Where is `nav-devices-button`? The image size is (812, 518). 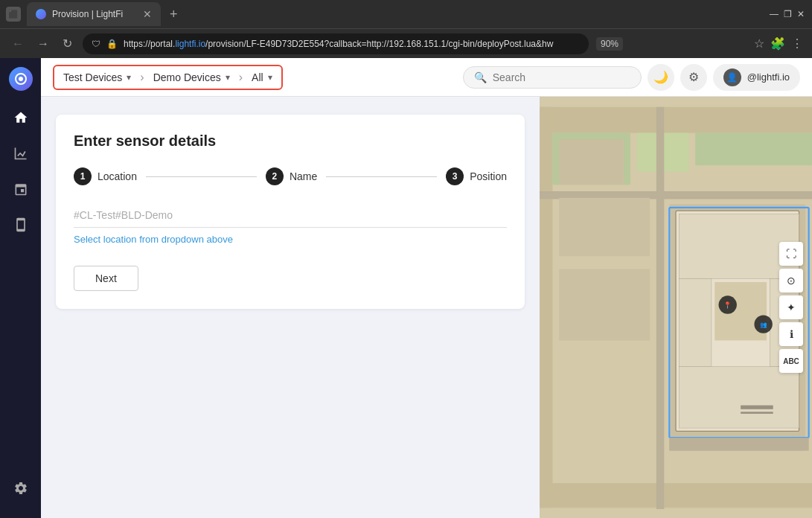
nav-devices-button is located at coordinates (21, 225).